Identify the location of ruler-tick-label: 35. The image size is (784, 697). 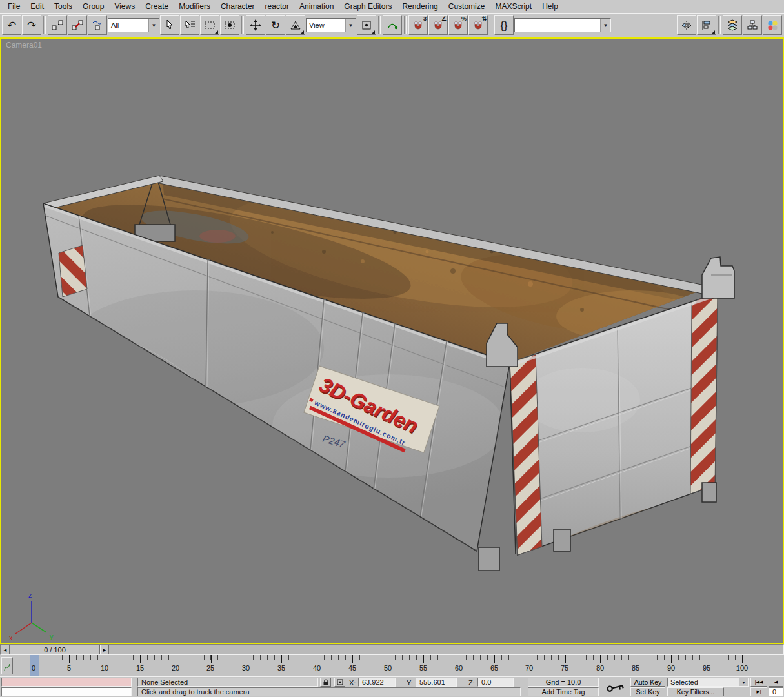
(281, 668).